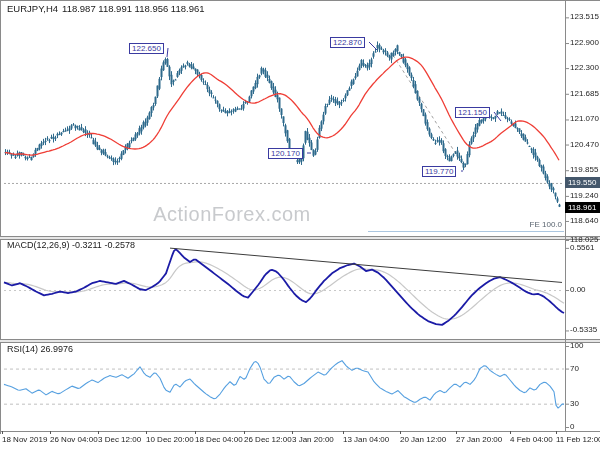  I want to click on time-axis-label: 26 Nov 04:00, so click(74, 440).